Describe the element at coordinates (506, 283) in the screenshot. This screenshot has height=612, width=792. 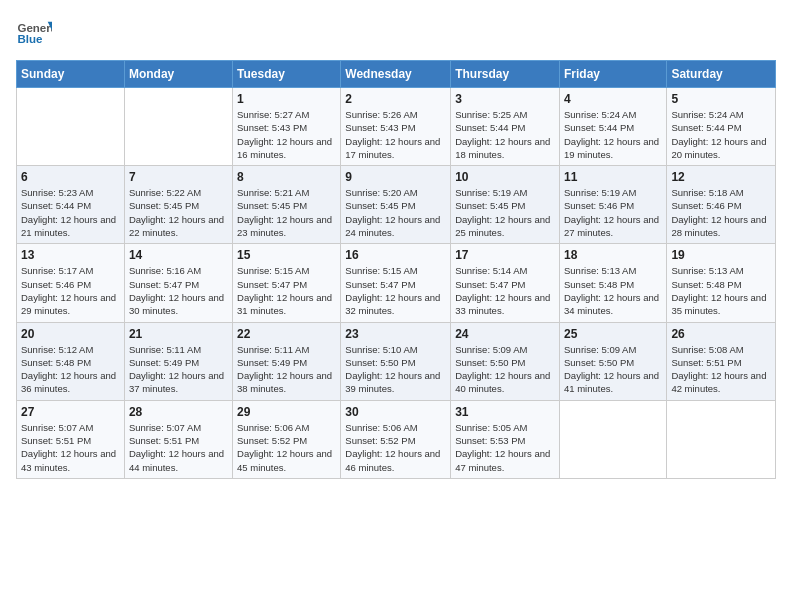
I see `calendar-cell: 17Sunrise: 5:14 AM Sunset: 5:47 PM Dayli…` at that location.